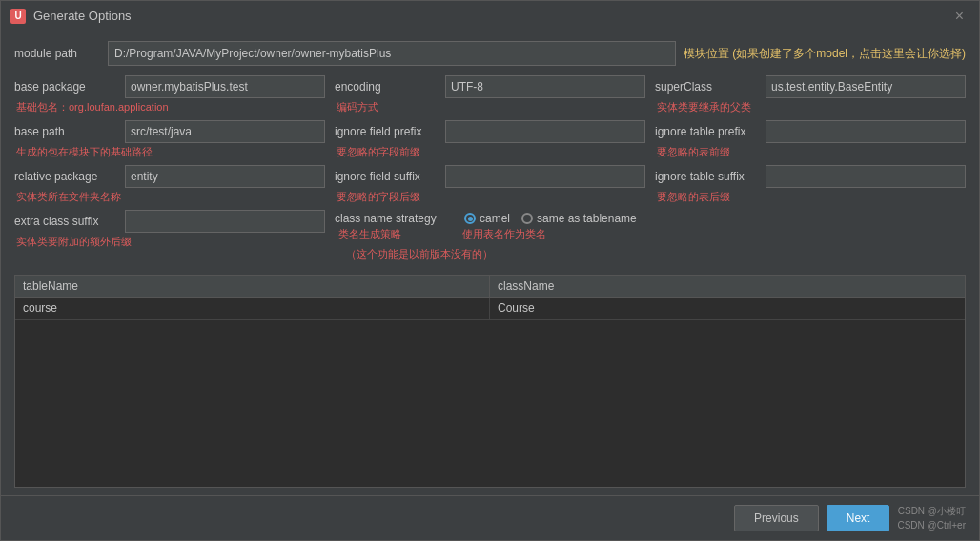  I want to click on class-name-strategy-group: class name strategy camel same as tablen…, so click(490, 237).